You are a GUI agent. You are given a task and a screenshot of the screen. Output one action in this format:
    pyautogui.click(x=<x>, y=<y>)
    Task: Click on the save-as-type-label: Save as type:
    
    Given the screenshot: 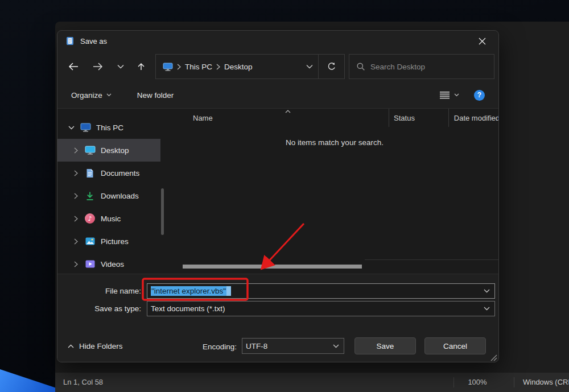 What is the action you would take?
    pyautogui.click(x=102, y=308)
    